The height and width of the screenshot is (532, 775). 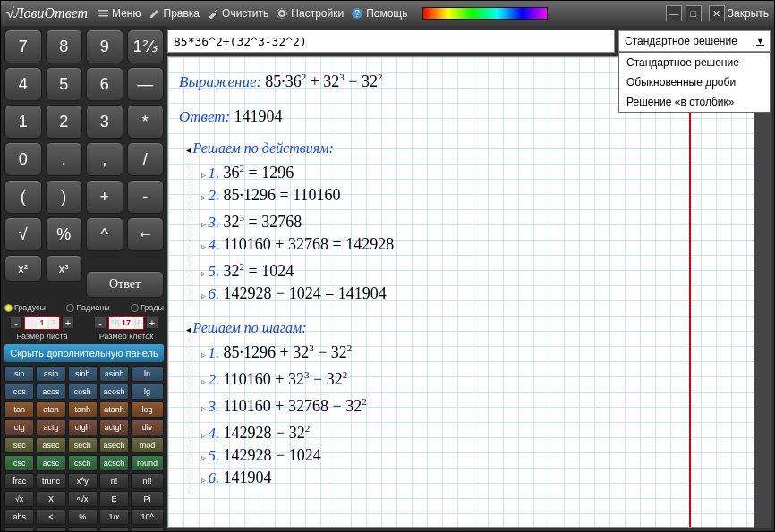 I want to click on func-x^y: x^y, so click(x=82, y=481).